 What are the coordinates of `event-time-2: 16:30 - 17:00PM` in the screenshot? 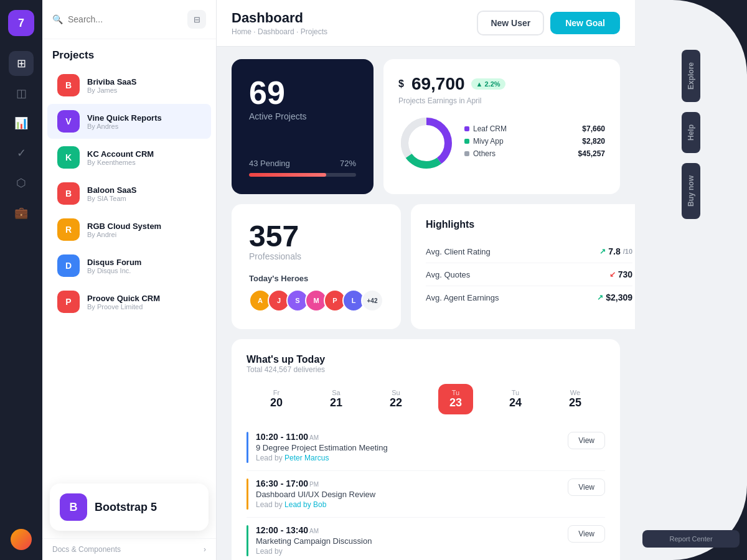 It's located at (408, 483).